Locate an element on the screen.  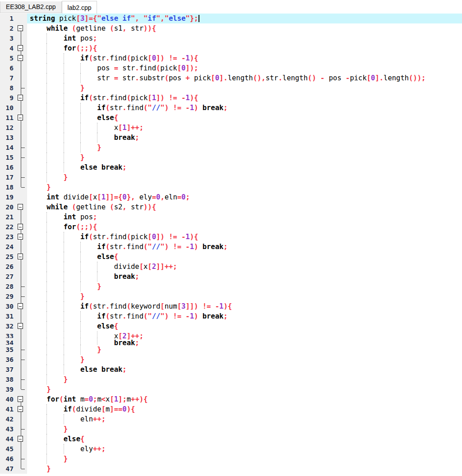
token-punctuation: . is located at coordinates (125, 247).